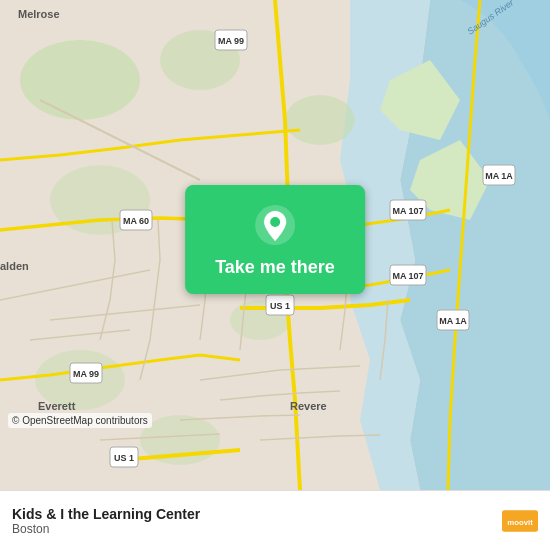 This screenshot has width=550, height=550. I want to click on place-info: Kids & I the Learning Center Boston, so click(106, 521).